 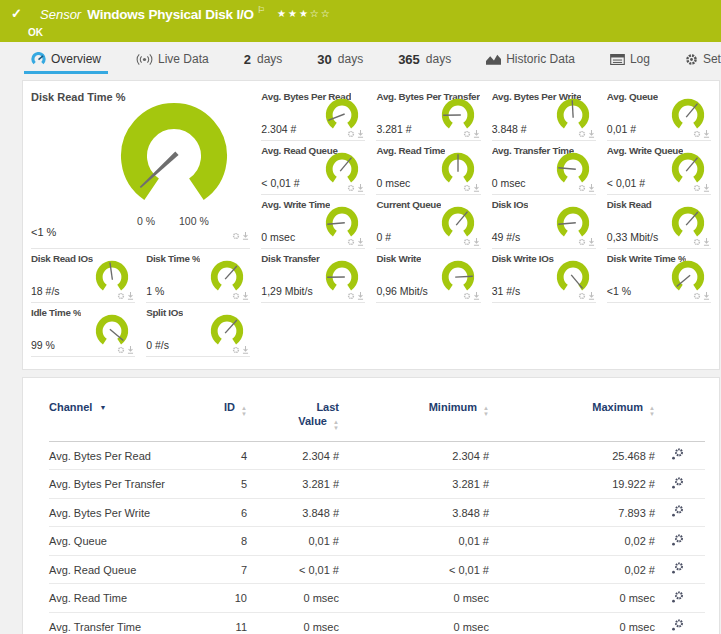 What do you see at coordinates (102, 408) in the screenshot?
I see `sort-desc-icon: ▼` at bounding box center [102, 408].